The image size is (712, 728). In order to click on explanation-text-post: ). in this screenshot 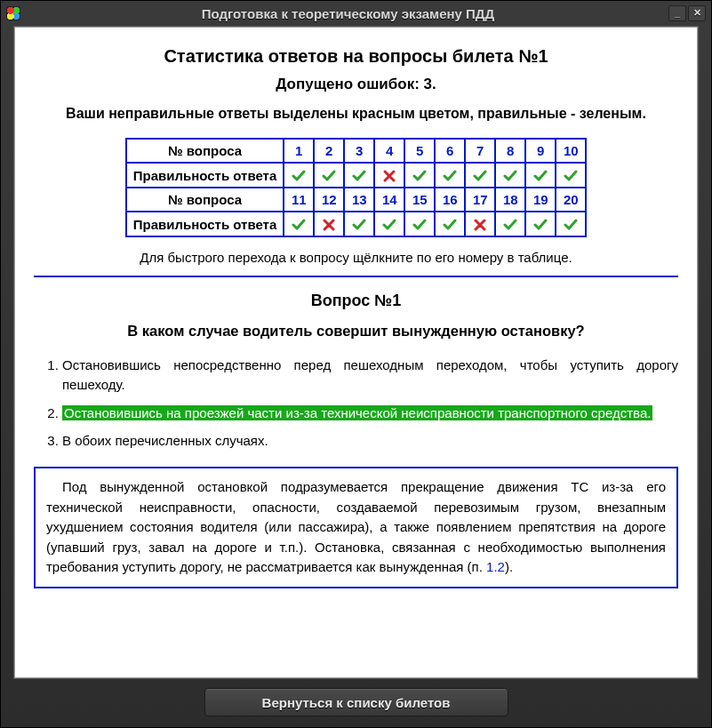, I will do `click(508, 567)`.